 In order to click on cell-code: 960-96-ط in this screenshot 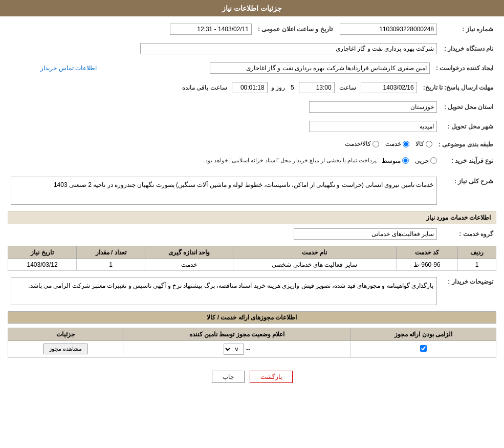, I will do `click(427, 264)`.